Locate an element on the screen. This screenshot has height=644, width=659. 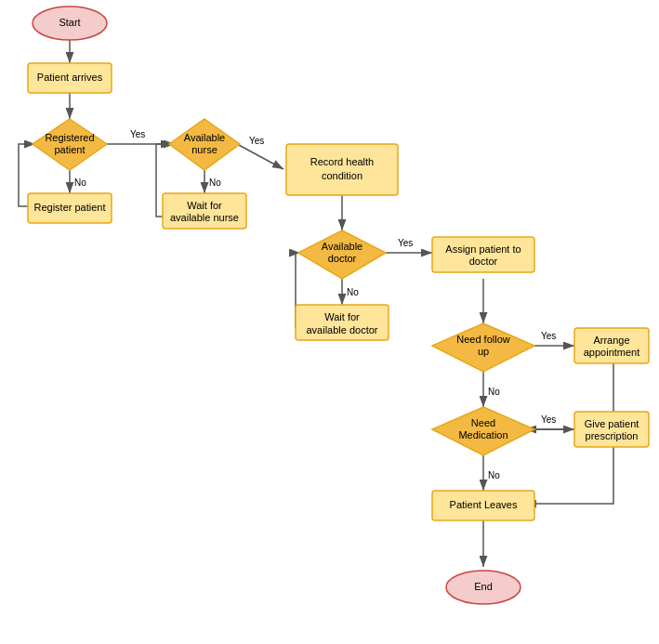
need-followup-label: Need follow is located at coordinates (483, 339).